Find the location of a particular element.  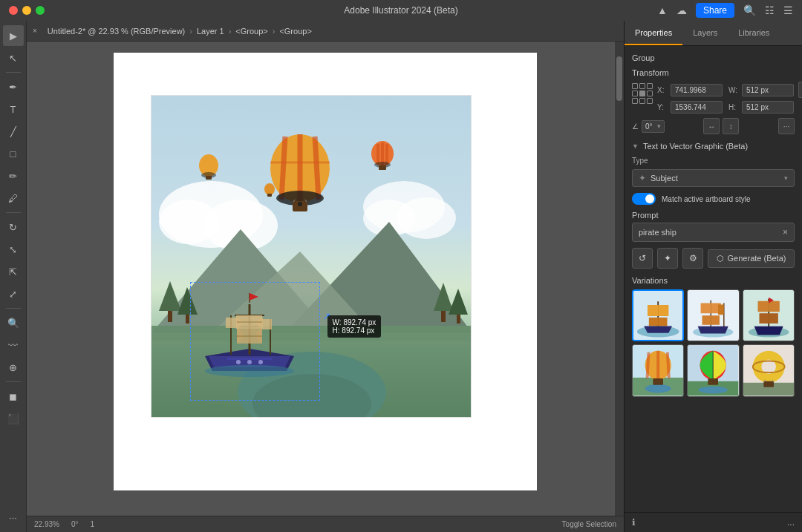

gear-icon: ⚙ is located at coordinates (693, 258).